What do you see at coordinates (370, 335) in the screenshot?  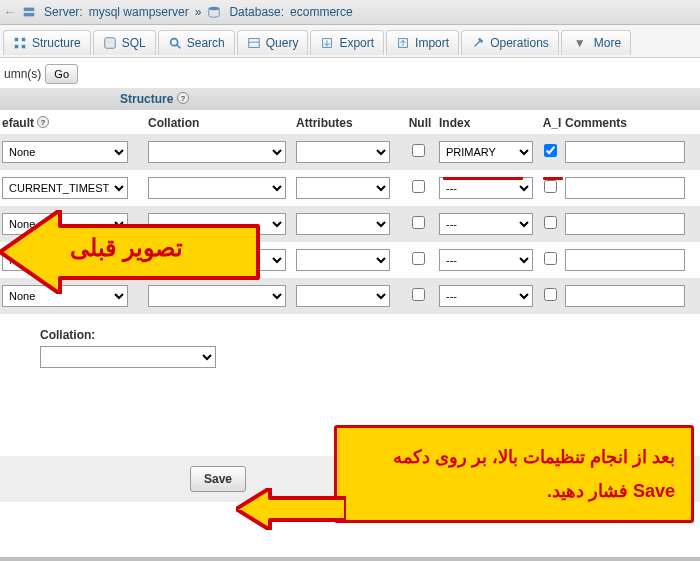 I see `collation-label: Collation:` at bounding box center [370, 335].